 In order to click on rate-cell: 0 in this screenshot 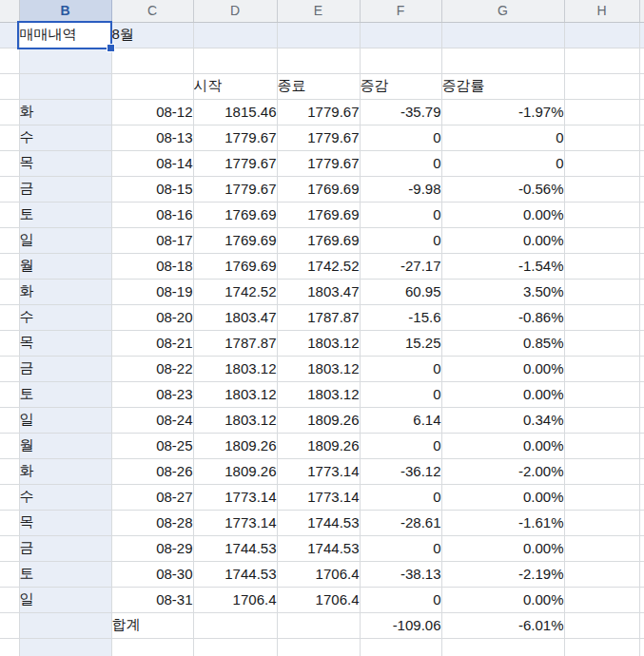, I will do `click(502, 164)`.